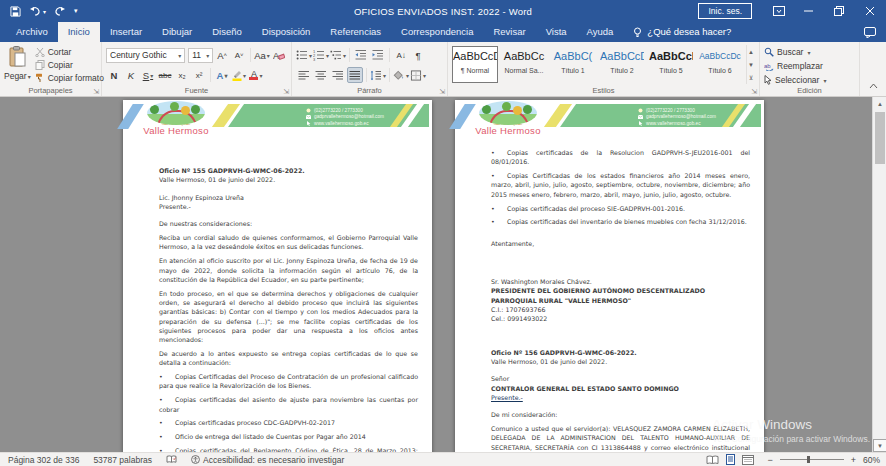  I want to click on tab-archivo: Archivo, so click(32, 32).